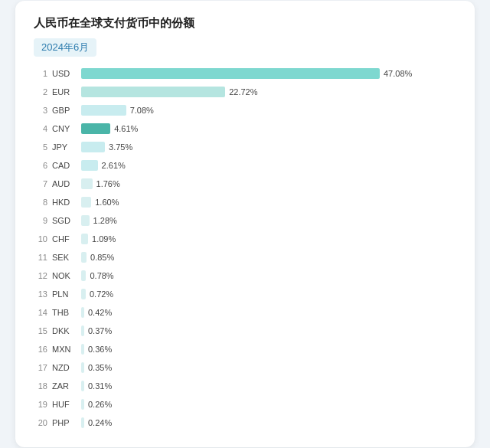 The image size is (490, 448). Describe the element at coordinates (64, 404) in the screenshot. I see `currency-code: HUF` at that location.